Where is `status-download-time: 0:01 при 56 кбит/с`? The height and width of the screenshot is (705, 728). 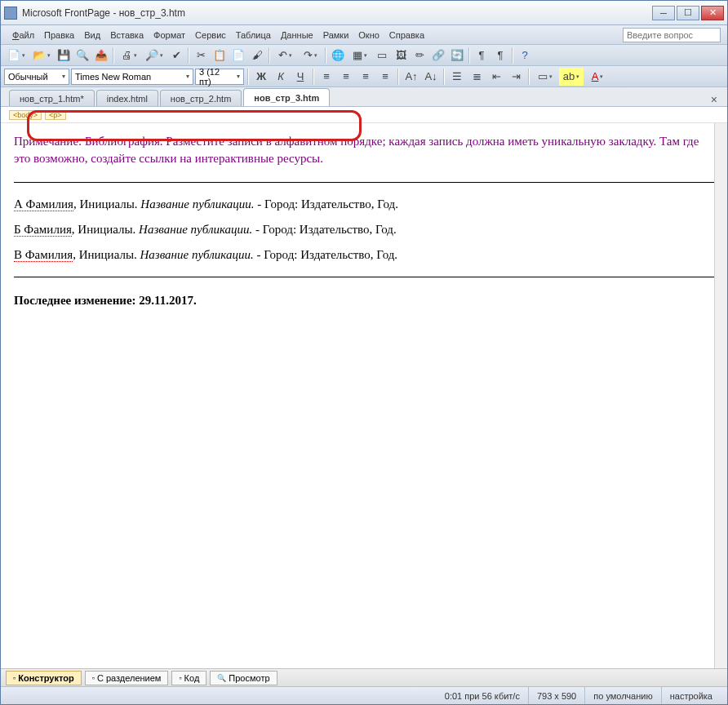
status-download-time: 0:01 при 56 кбит/с is located at coordinates (483, 695).